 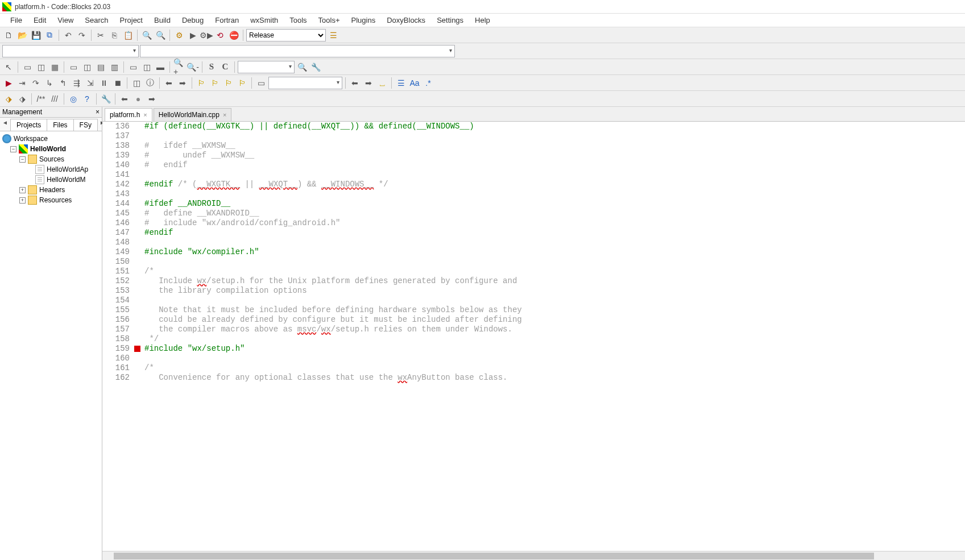 I want to click on search-options-icon: 🔧, so click(x=316, y=67).